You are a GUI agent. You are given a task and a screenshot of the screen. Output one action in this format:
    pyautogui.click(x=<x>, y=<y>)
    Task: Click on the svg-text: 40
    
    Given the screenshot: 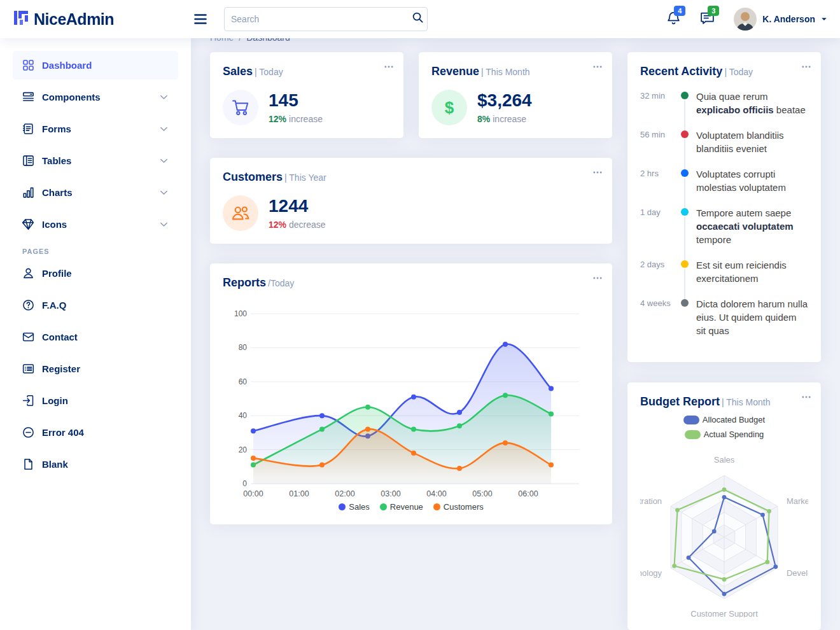 What is the action you would take?
    pyautogui.click(x=243, y=416)
    